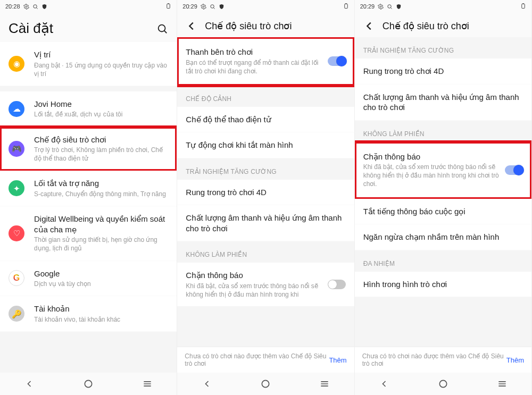  Describe the element at coordinates (256, 360) in the screenshot. I see `hint-text: Chưa có trò chơi nào được thêm vào Chế đ…` at that location.